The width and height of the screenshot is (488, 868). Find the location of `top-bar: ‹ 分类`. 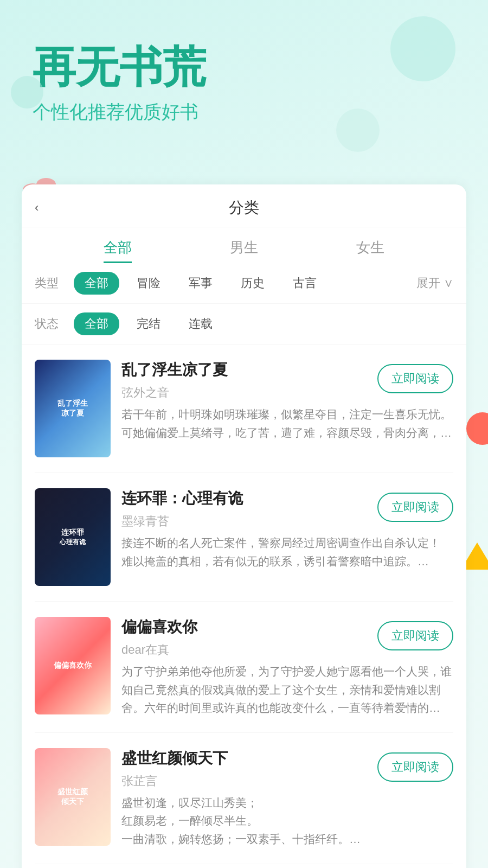

top-bar: ‹ 分类 is located at coordinates (244, 206).